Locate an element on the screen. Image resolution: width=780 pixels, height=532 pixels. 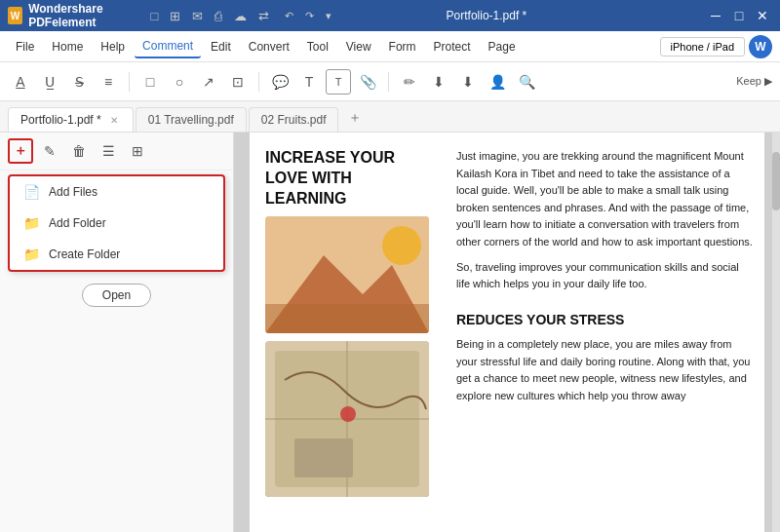
menu-page: Page is located at coordinates (502, 47).